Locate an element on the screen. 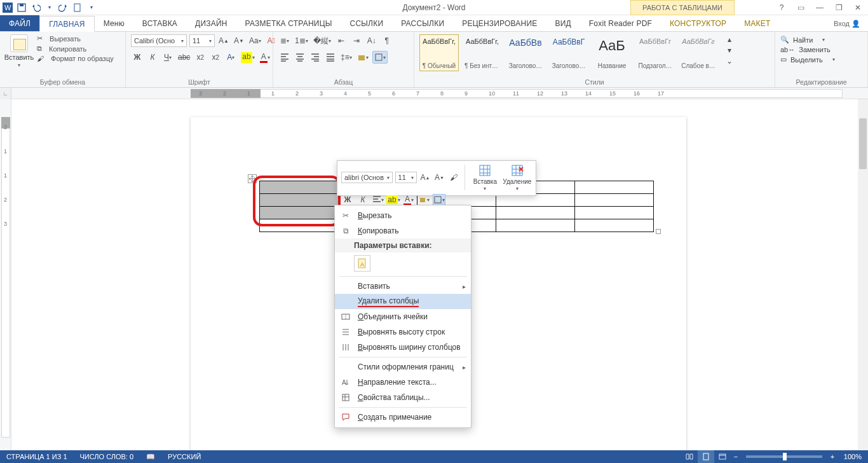  close-icon: ✕ is located at coordinates (858, 8).